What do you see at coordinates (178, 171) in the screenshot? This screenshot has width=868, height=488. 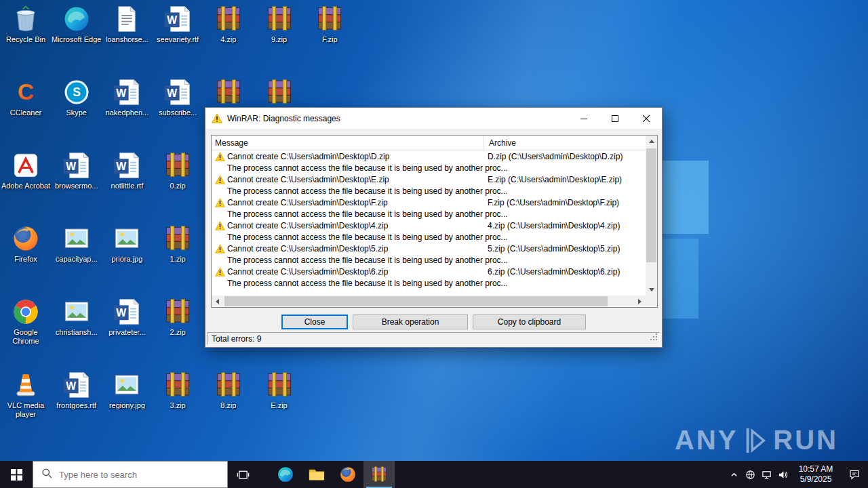 I see `desktop-icon-0-zip: 0.zip` at bounding box center [178, 171].